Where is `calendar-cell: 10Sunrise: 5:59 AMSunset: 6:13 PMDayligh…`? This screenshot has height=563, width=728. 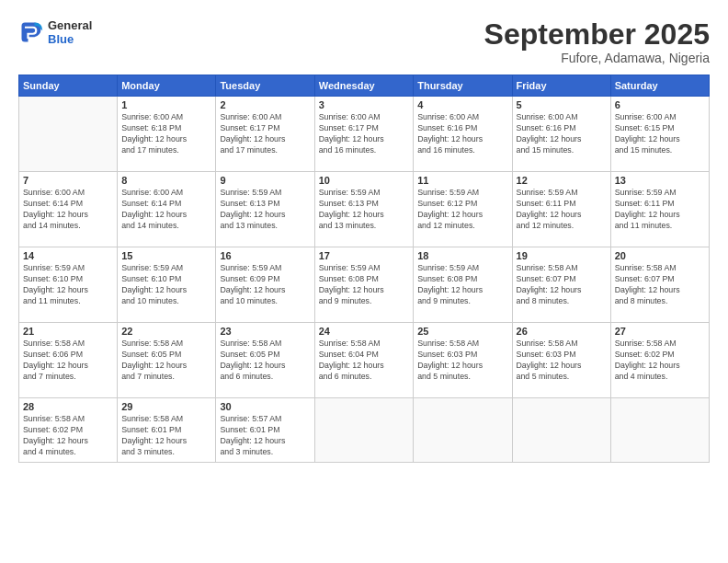 calendar-cell: 10Sunrise: 5:59 AMSunset: 6:13 PMDayligh… is located at coordinates (364, 210).